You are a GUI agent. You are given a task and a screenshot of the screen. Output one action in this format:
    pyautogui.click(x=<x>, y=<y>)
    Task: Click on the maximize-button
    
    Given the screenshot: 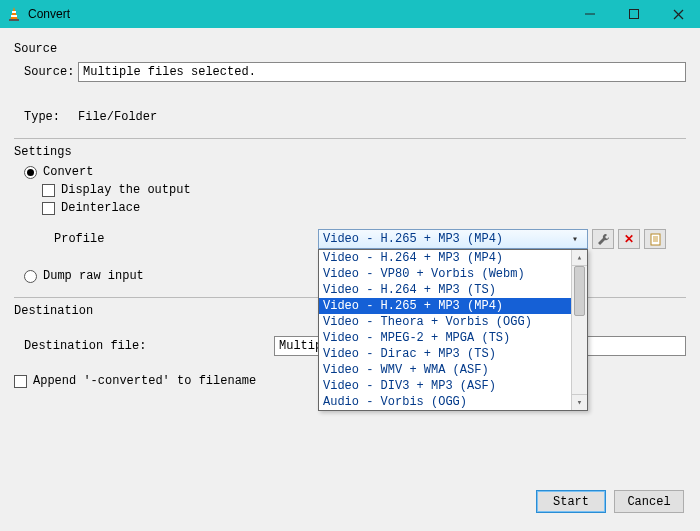 What is the action you would take?
    pyautogui.click(x=634, y=14)
    